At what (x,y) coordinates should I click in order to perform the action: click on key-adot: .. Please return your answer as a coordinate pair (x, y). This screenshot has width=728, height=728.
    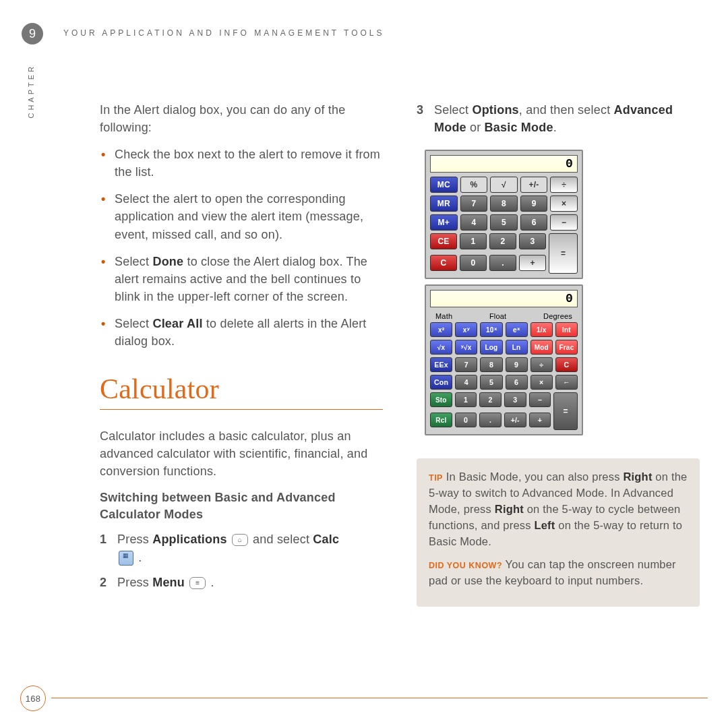
    Looking at the image, I should click on (491, 420).